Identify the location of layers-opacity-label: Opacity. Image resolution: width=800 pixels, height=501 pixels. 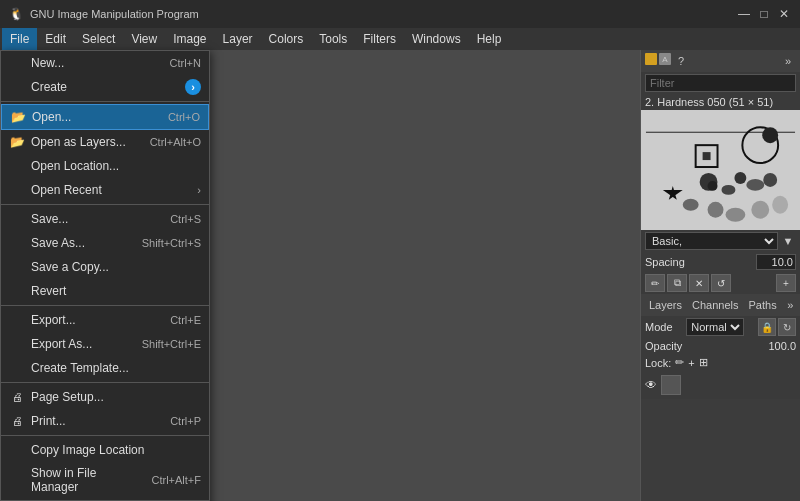
(664, 346).